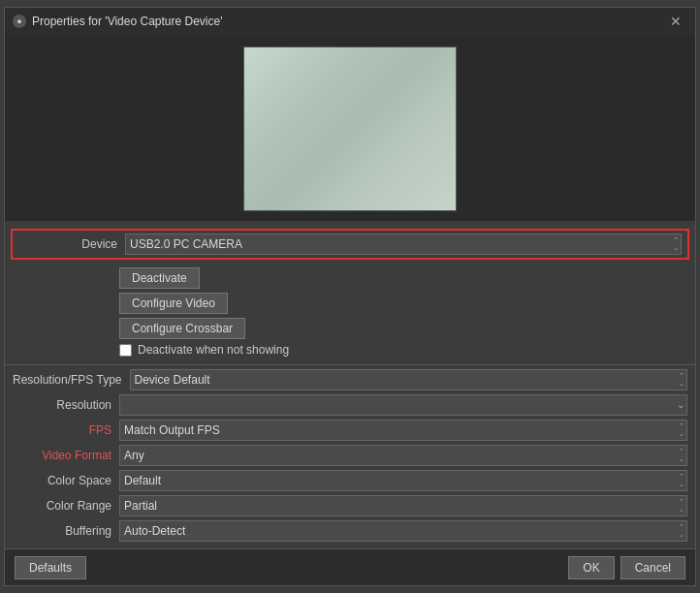 This screenshot has width=700, height=593. I want to click on buttons-area: Deactivate Configure Video Configure Cro…, so click(403, 312).